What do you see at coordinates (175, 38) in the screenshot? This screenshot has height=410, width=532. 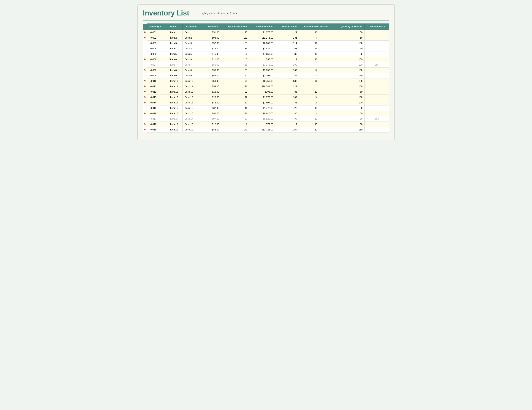 I see `cell-name: Item 2` at bounding box center [175, 38].